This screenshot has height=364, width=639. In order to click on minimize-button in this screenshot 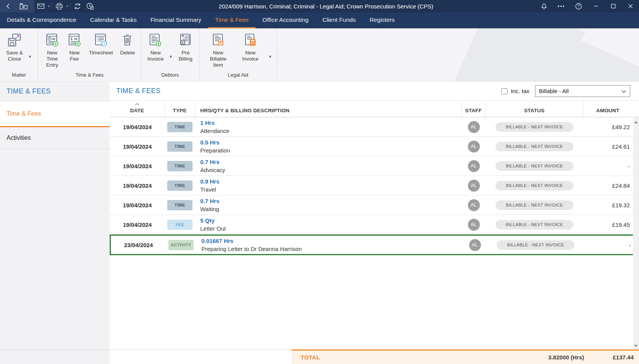, I will do `click(596, 6)`.